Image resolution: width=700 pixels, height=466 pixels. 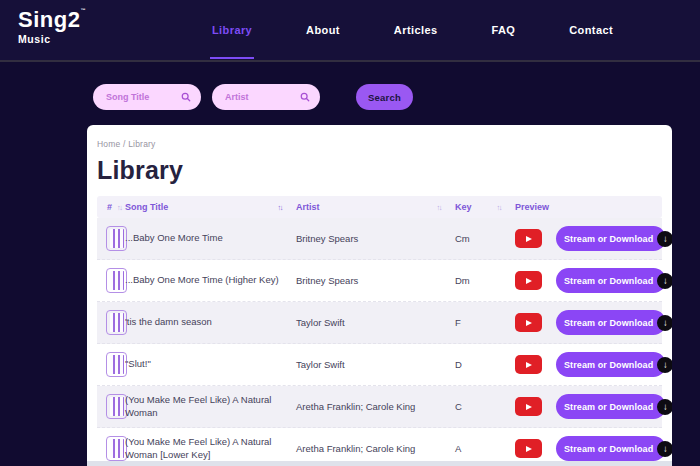 What do you see at coordinates (380, 239) in the screenshot?
I see `table-row: ...Baby One More Time Britney Spears Cm …` at bounding box center [380, 239].